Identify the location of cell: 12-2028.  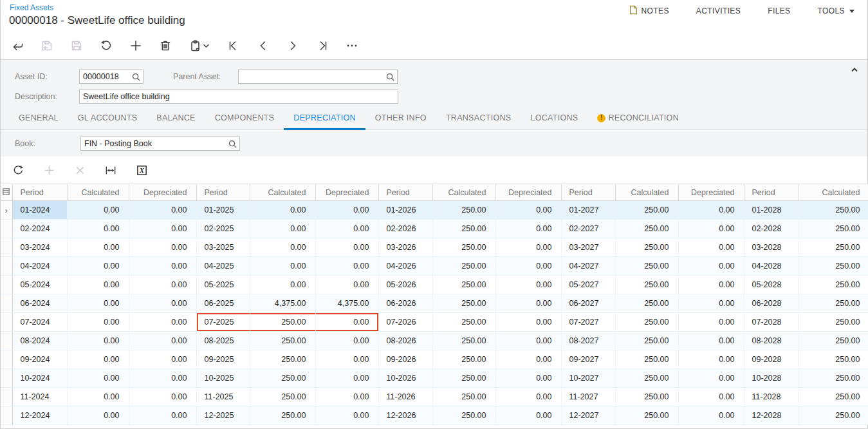
(771, 416).